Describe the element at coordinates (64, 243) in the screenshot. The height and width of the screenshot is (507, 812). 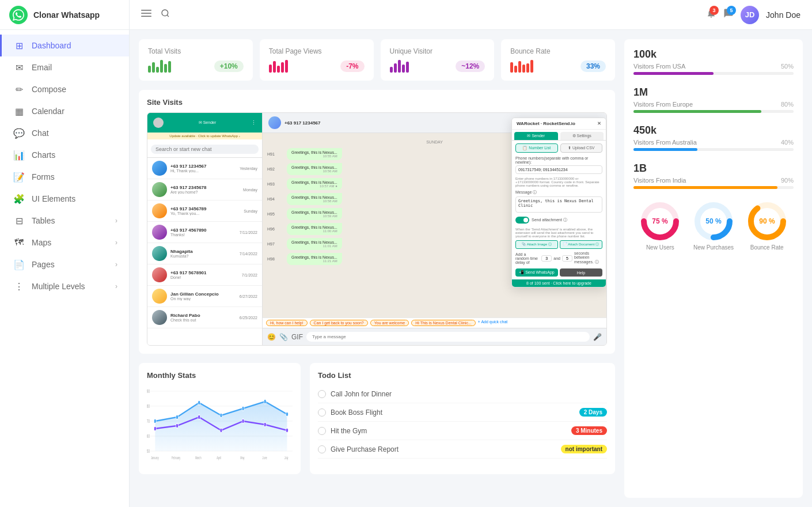
I see `sidebar-item-maps: 🗺 Maps ›` at that location.